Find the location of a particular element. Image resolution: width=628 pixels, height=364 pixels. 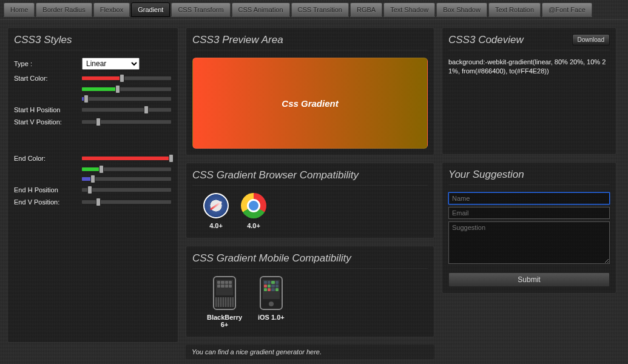

start-h-slider is located at coordinates (126, 110).